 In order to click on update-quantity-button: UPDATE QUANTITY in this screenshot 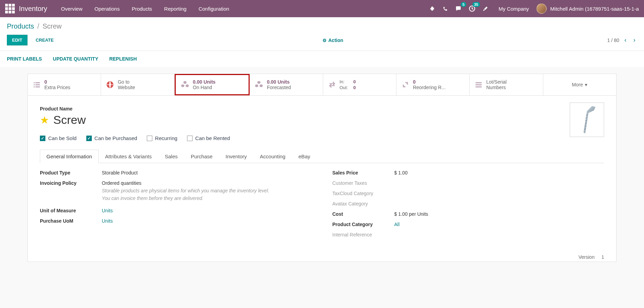, I will do `click(76, 59)`.